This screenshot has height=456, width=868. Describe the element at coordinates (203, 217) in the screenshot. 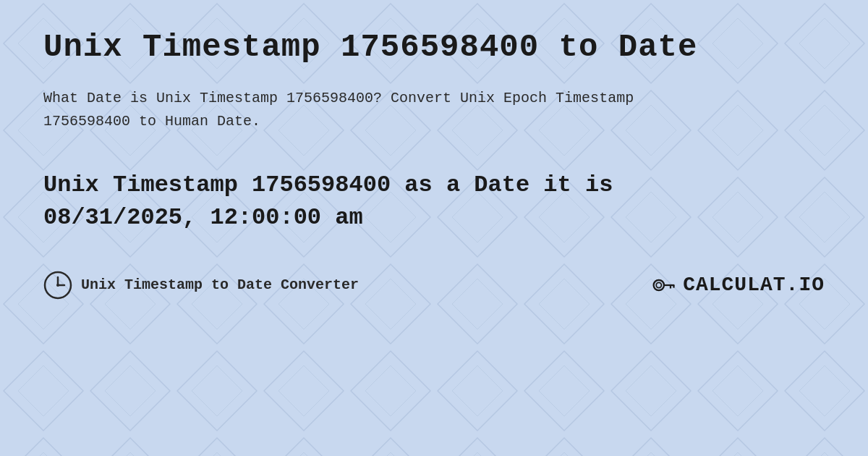

I see `result-line2: 08/31/2025, 12:00:00 am` at that location.